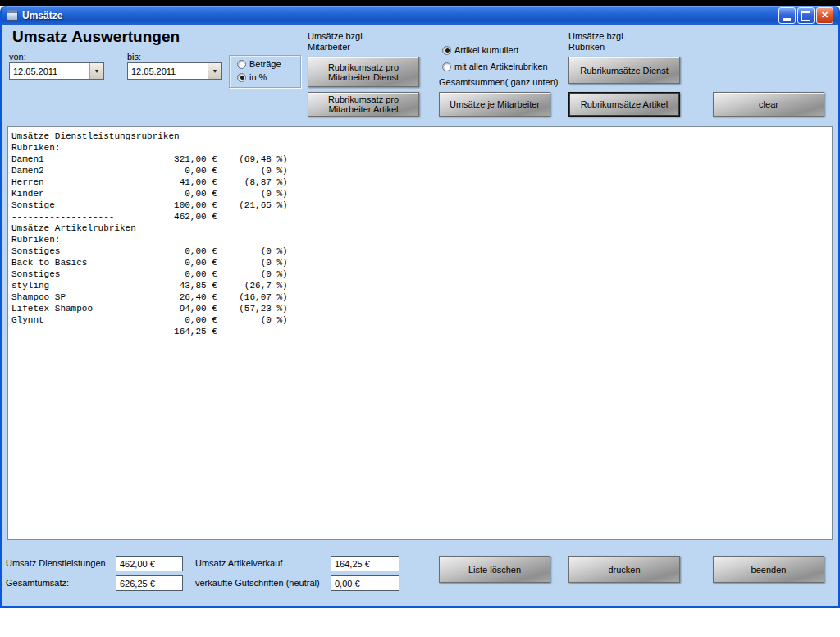 This screenshot has width=840, height=637. I want to click on gutschriften-label: verkaufte Gutschriften (neutral), so click(258, 583).